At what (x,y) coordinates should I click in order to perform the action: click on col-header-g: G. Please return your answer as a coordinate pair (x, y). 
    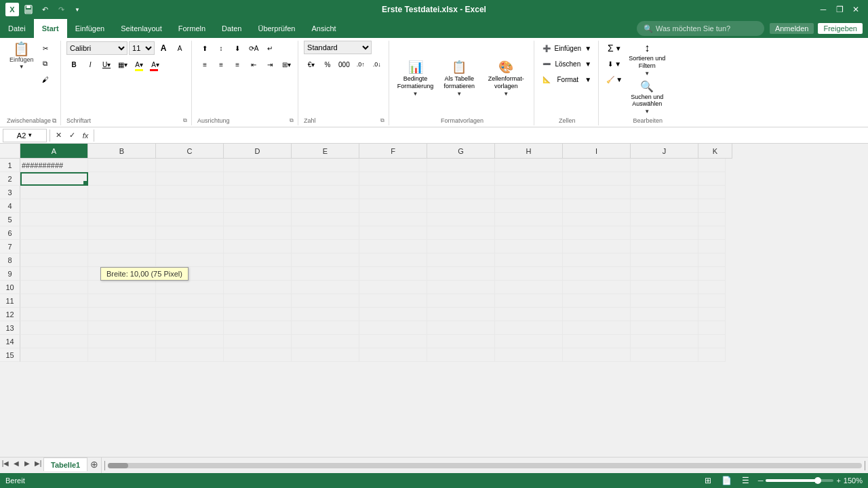
    Looking at the image, I should click on (461, 151).